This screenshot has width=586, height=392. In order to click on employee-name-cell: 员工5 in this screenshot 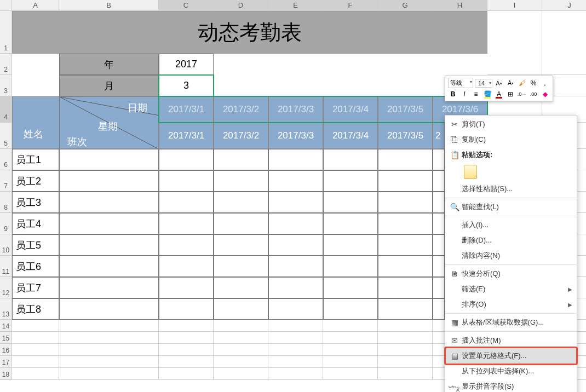, I will do `click(36, 245)`.